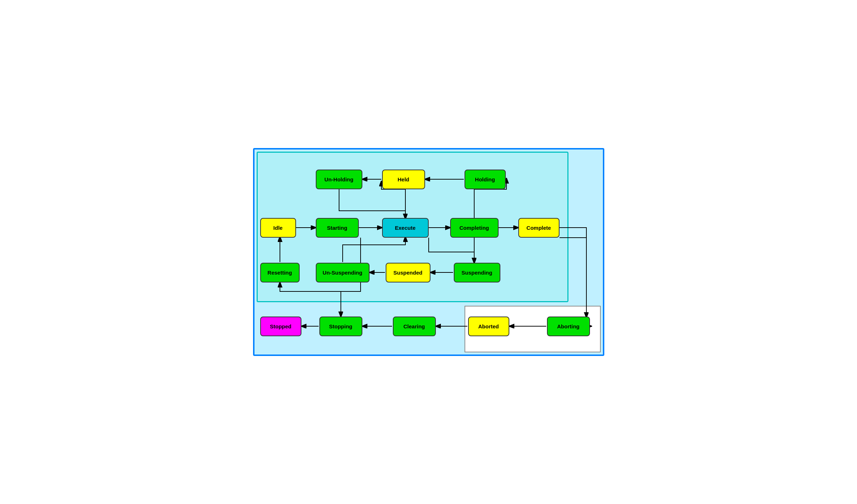 The image size is (857, 504). Describe the element at coordinates (475, 228) in the screenshot. I see `state-completing: Completing` at that location.